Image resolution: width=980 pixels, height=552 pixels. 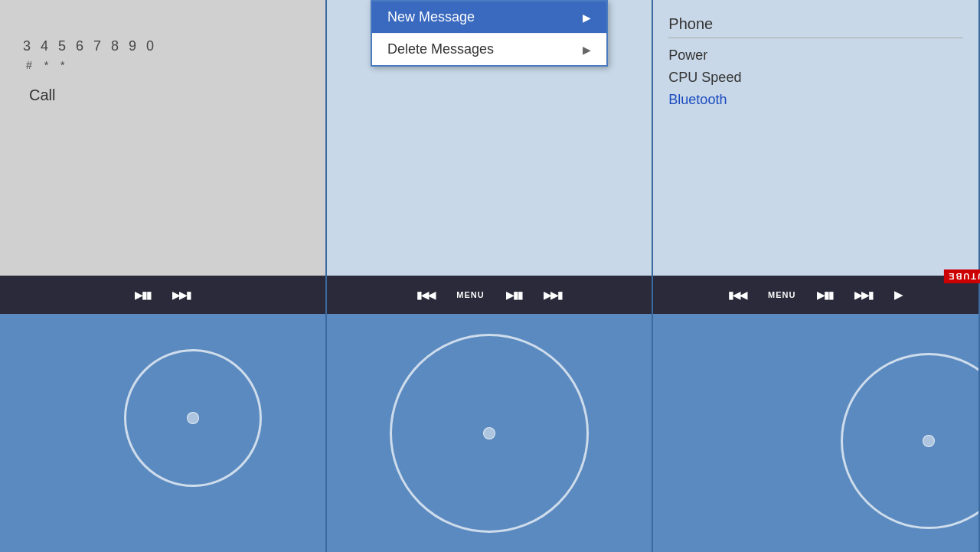 I want to click on play-pause-button-left: ▶▮▮, so click(x=142, y=295).